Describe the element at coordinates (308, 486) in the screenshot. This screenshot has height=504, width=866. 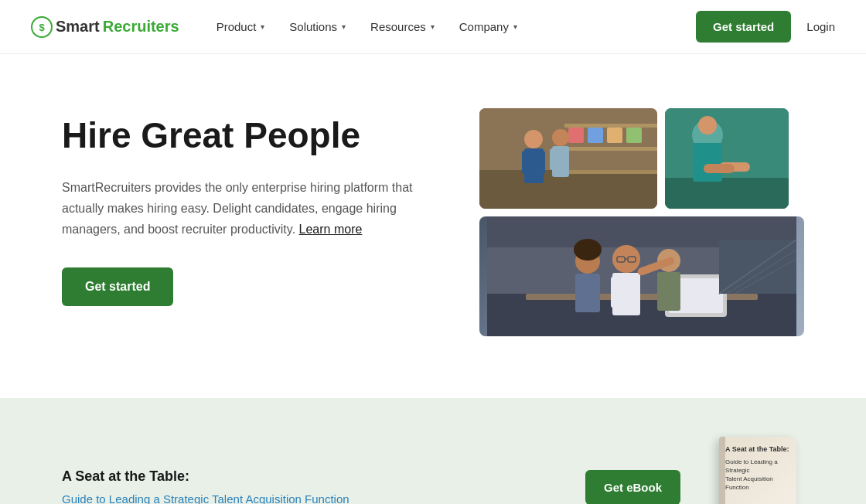
I see `banner-text: A Seat at the Table: Guide to Leading a …` at that location.